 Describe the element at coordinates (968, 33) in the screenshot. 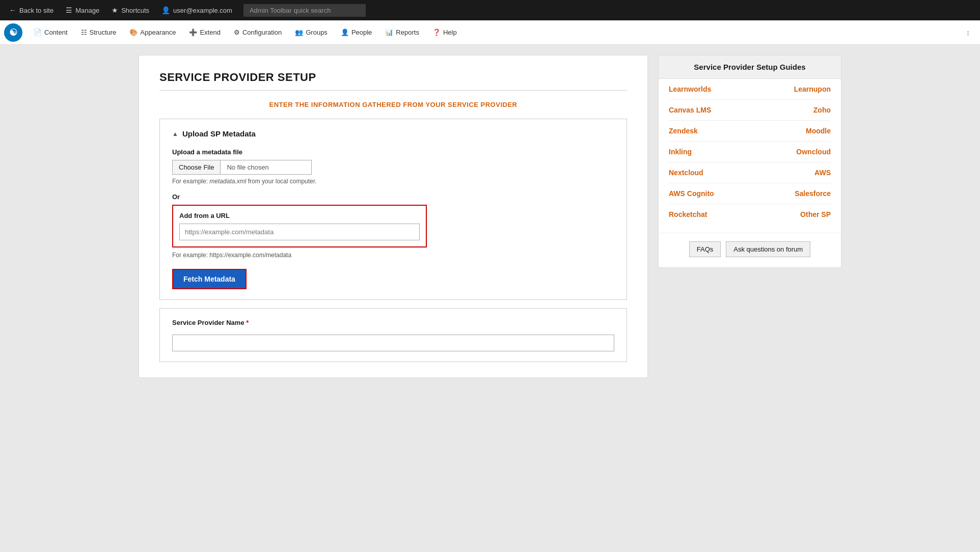

I see `nav-expand-btn: ↕` at that location.